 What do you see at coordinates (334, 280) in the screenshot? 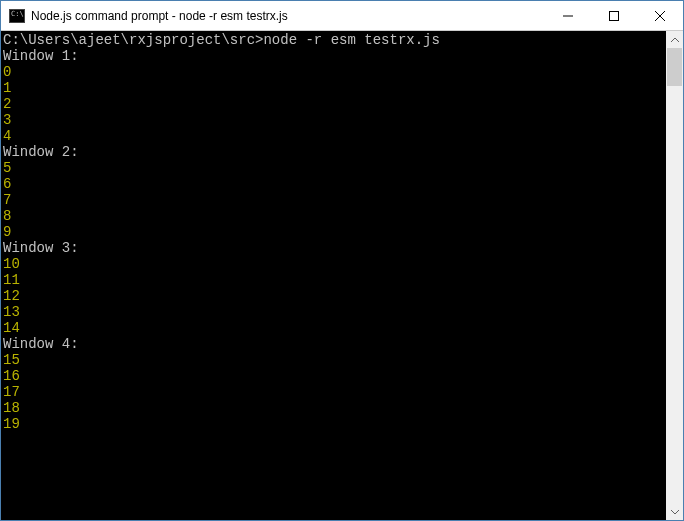
I see `output-value: 11` at bounding box center [334, 280].